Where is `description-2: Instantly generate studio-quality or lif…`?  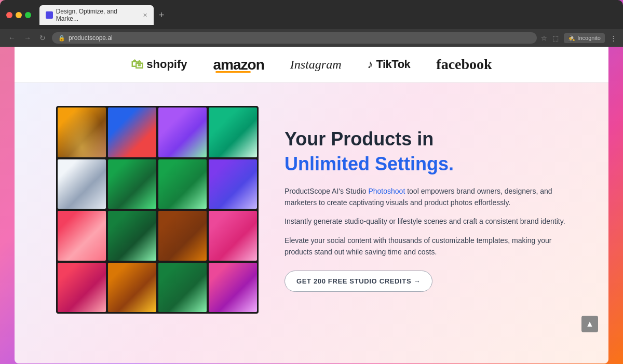
description-2: Instantly generate studio-quality or lif… is located at coordinates (426, 221).